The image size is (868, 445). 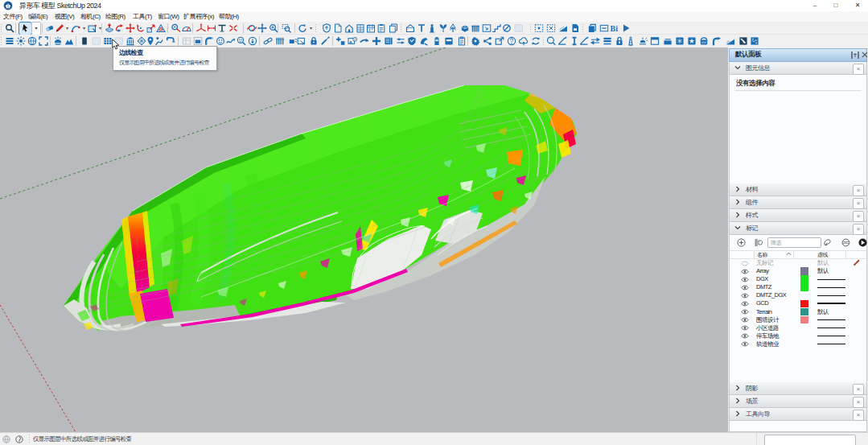 I want to click on winarrow-icon, so click(x=487, y=28).